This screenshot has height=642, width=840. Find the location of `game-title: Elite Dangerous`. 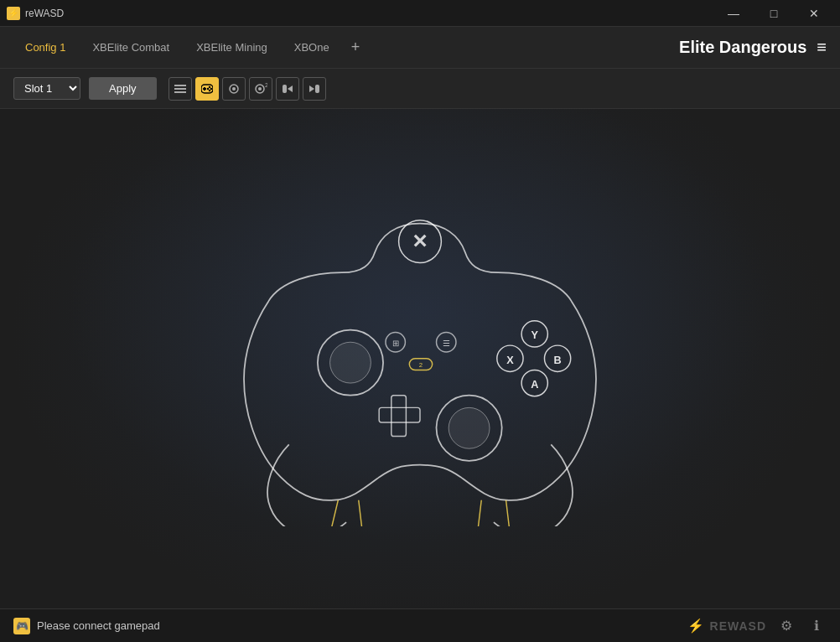

game-title: Elite Dangerous is located at coordinates (743, 47).